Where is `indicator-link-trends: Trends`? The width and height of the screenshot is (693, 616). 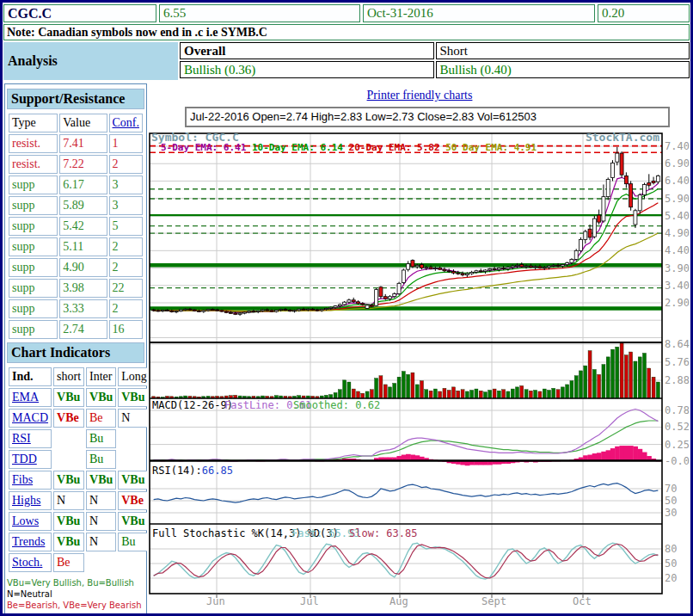
indicator-link-trends: Trends is located at coordinates (28, 542).